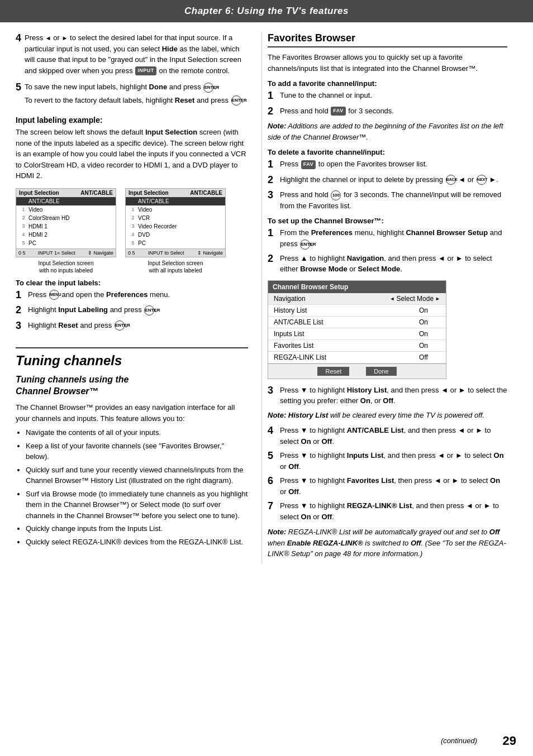 This screenshot has width=533, height=756. I want to click on input-selection-bold: Input Selection, so click(171, 132).